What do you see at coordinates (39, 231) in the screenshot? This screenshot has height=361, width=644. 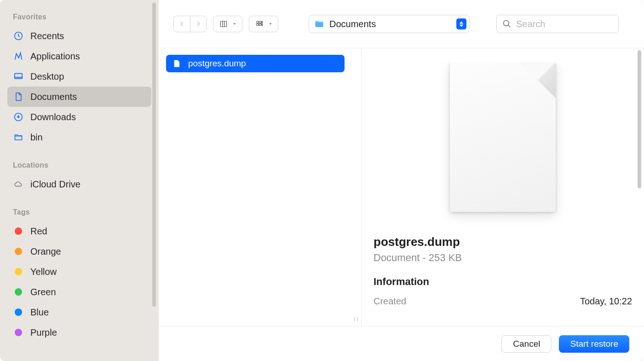 I see `tag-label: Red` at bounding box center [39, 231].